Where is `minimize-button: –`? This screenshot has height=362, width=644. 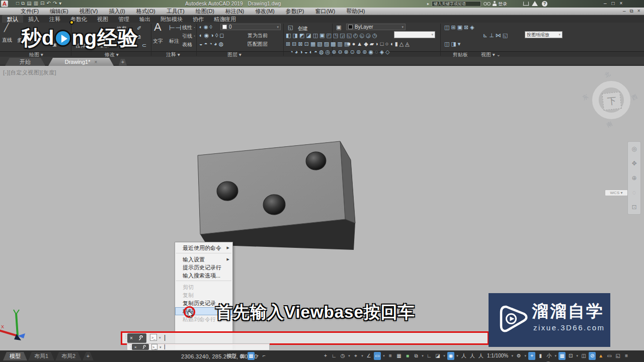 minimize-button: – is located at coordinates (605, 3).